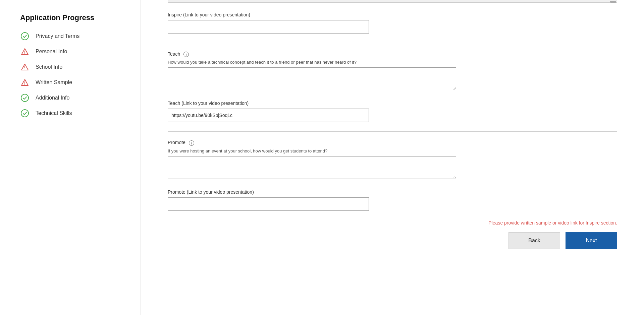 The height and width of the screenshot is (315, 644). Describe the element at coordinates (392, 244) in the screenshot. I see `button-row: Back Next` at that location.